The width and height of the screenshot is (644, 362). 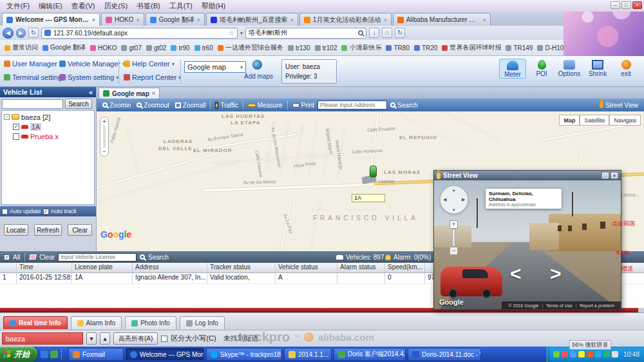 I want to click on vehicle-checkbox-unchecked, so click(x=16, y=137).